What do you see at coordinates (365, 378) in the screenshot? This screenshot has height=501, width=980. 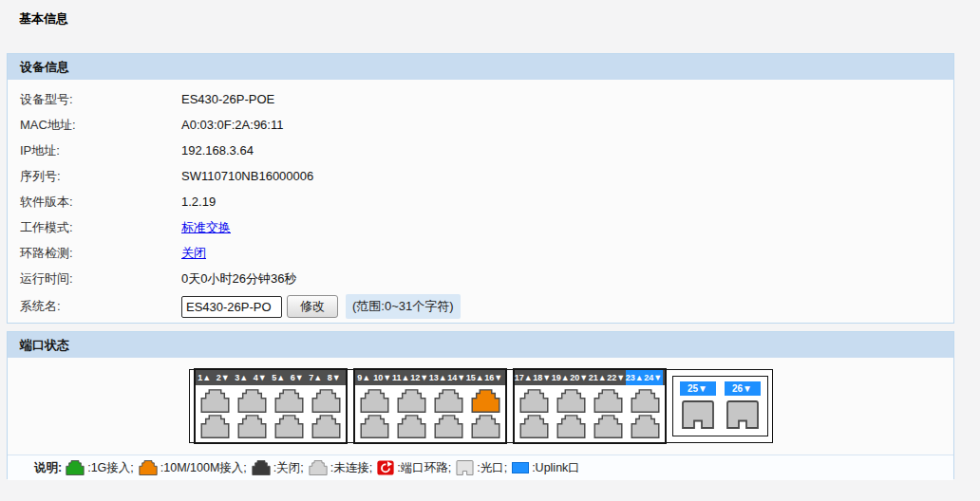 I see `port-header-label: 9▲` at bounding box center [365, 378].